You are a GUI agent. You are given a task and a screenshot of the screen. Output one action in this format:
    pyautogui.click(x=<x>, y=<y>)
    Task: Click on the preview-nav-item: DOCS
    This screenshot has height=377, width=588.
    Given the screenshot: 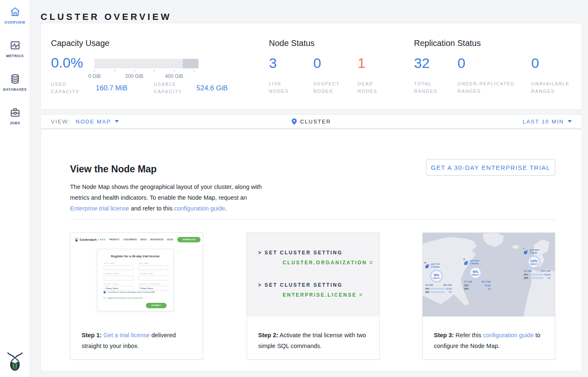 What is the action you would take?
    pyautogui.click(x=143, y=239)
    